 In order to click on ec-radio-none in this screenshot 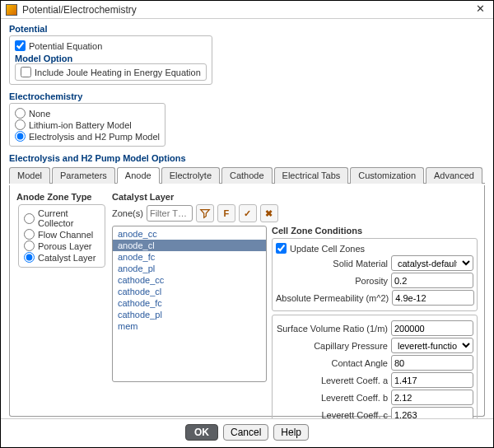, I will do `click(20, 114)`.